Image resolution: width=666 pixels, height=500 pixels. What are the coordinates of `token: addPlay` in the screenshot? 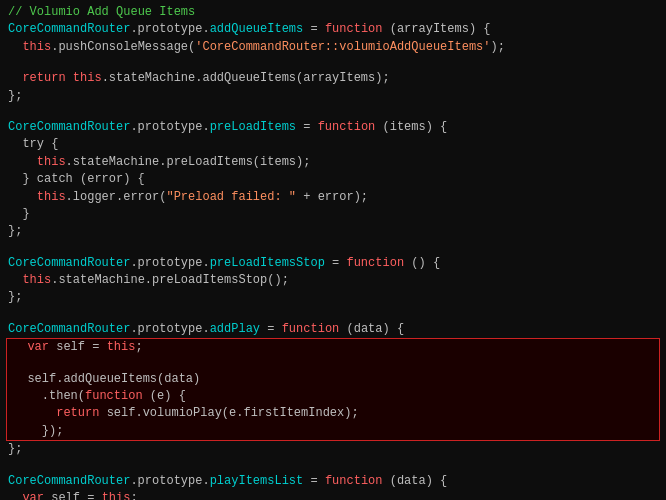 It's located at (235, 329).